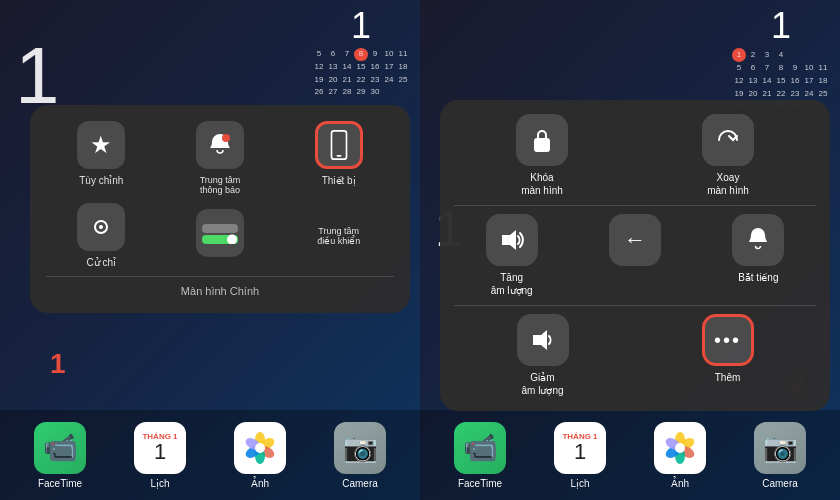 The image size is (840, 500). What do you see at coordinates (102, 158) in the screenshot?
I see `menu-item-tuy-chinh: ★ Tùy chỉnh` at bounding box center [102, 158].